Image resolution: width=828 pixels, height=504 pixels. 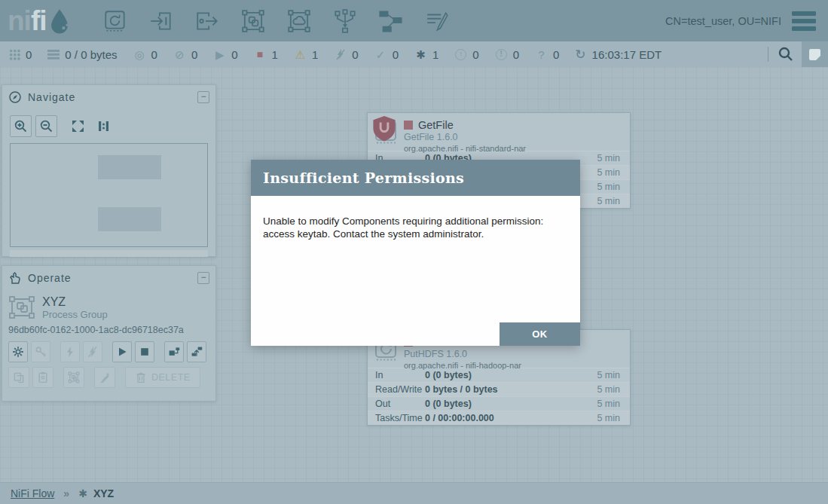 I want to click on configure-button, so click(x=18, y=352).